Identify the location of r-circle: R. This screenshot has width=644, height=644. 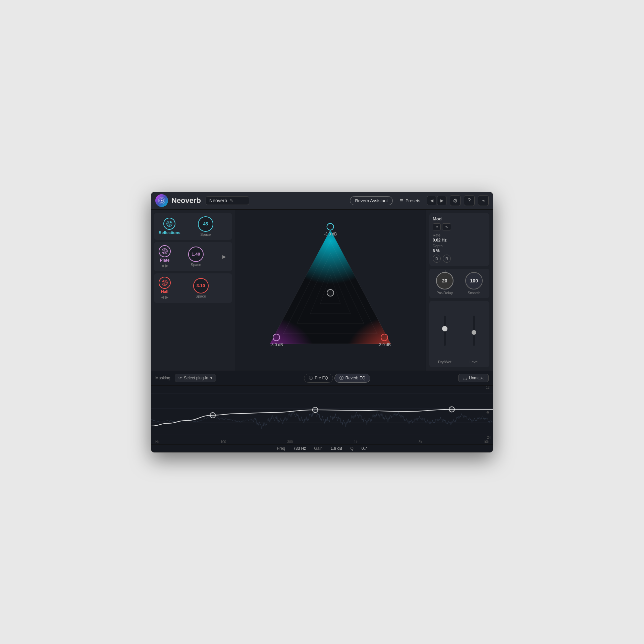
(447, 259).